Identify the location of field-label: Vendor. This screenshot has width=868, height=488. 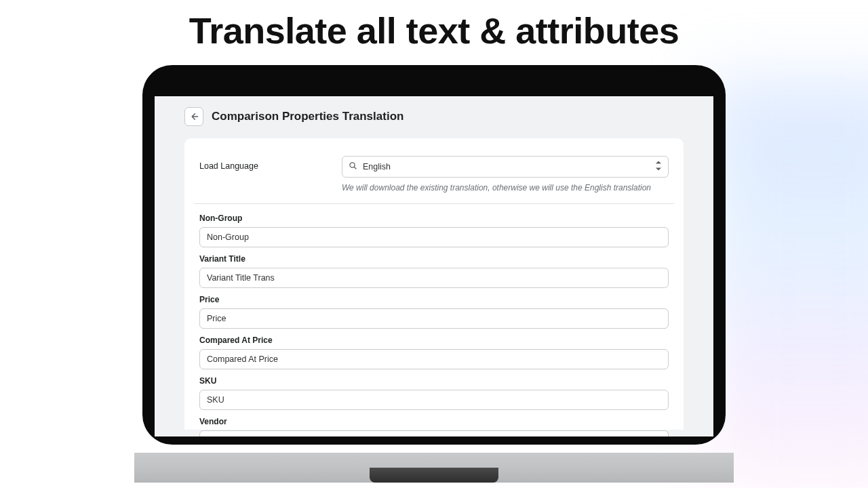
(434, 422).